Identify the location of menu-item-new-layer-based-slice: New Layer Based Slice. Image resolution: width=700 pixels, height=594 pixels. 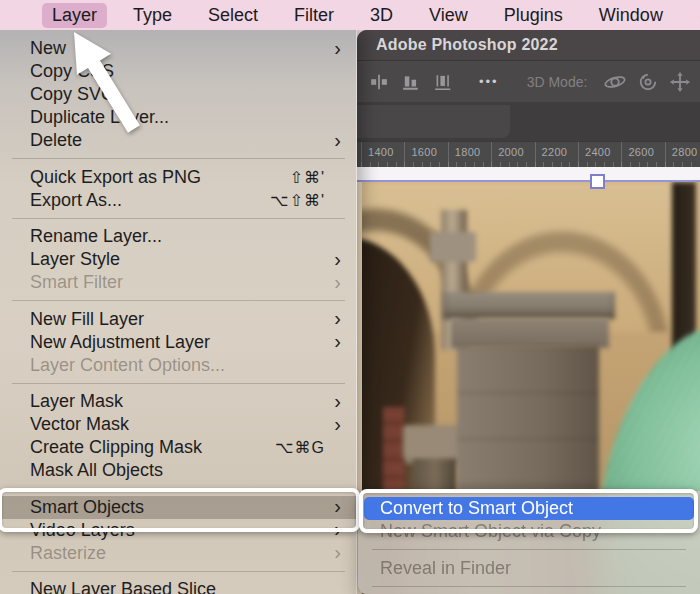
(178, 586).